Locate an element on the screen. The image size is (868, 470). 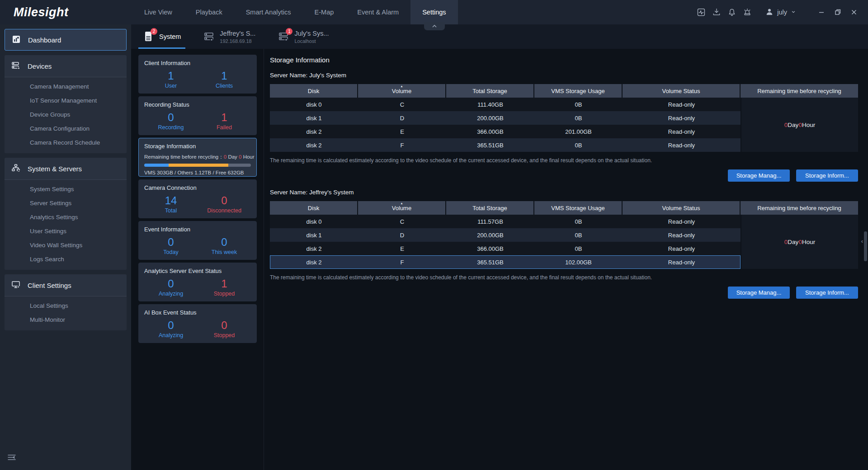
tab-jeffreys-system: Jeffrey's S... 192.168.69.18 is located at coordinates (230, 37).